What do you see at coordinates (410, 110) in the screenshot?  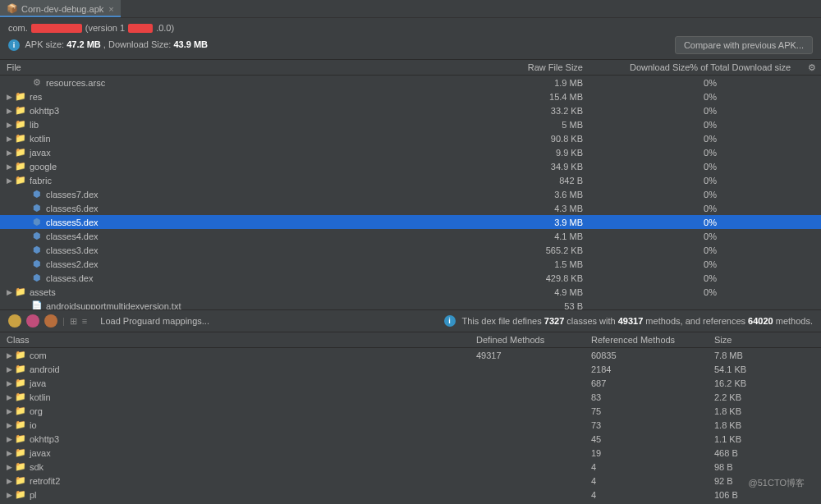 I see `file-row: ▶📁okhttp333.2 KB0%` at bounding box center [410, 110].